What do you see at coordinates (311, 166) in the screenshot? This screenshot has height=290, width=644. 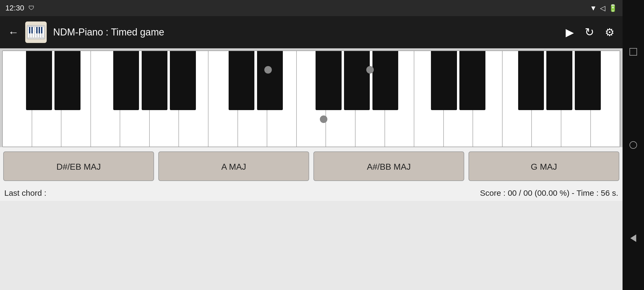 I see `chord-buttons: D#/EB MAJ A MAJ A#/BB MAJ G MAJ` at bounding box center [311, 166].